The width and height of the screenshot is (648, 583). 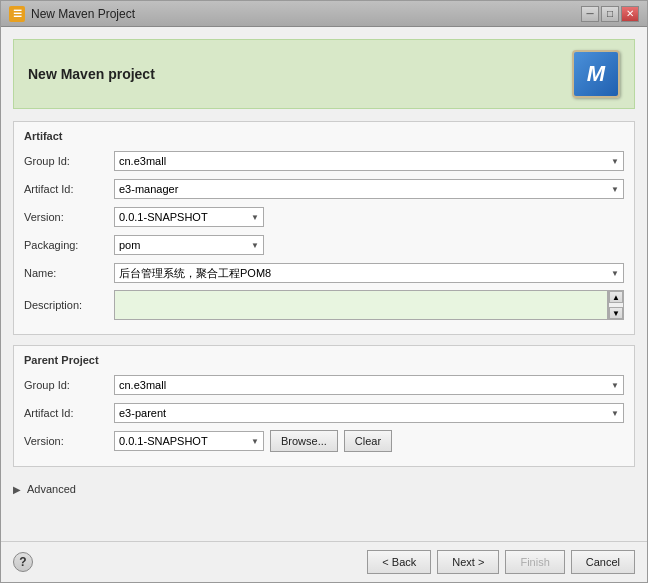 I want to click on parent-version-row: Version: 0.0.1-SNAPSHOT ▼ Browse... Clea…, so click(x=324, y=441).